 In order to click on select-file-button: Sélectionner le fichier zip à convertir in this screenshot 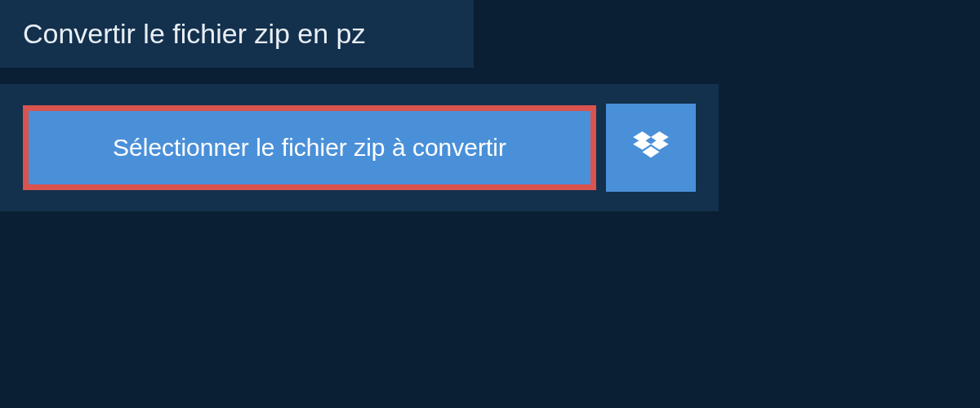, I will do `click(310, 148)`.